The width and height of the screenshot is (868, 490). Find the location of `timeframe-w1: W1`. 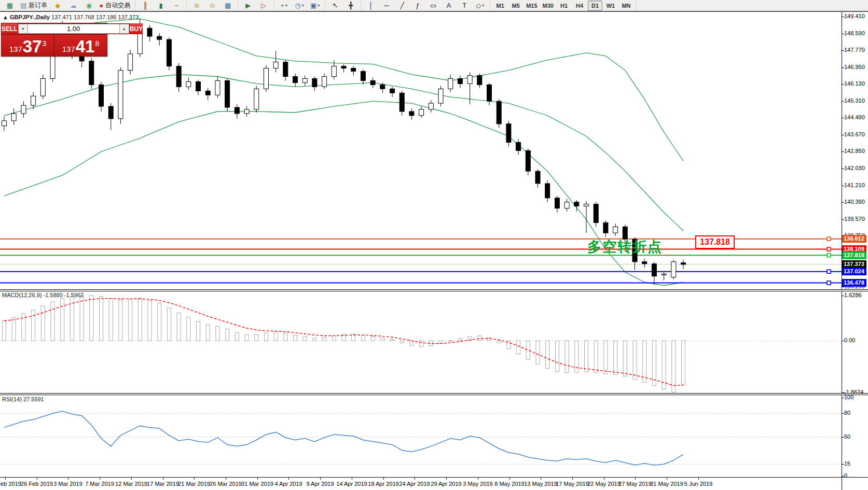

timeframe-w1: W1 is located at coordinates (611, 6).